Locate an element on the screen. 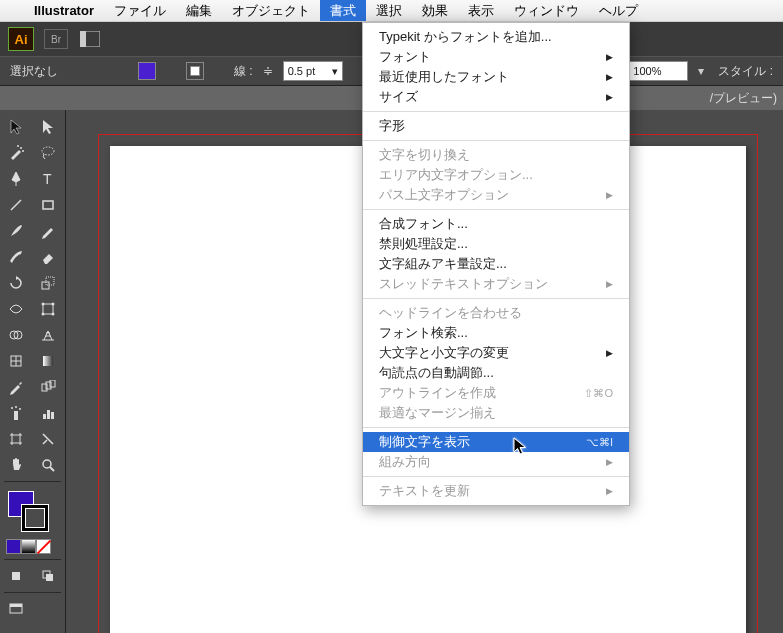  scale-tool is located at coordinates (48, 283).